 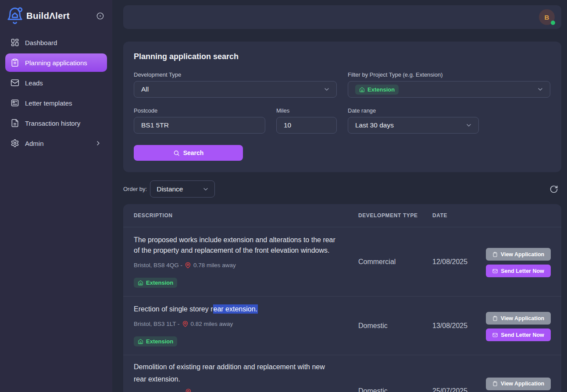 What do you see at coordinates (212, 324) in the screenshot?
I see `distance-text: 0.82 miles away` at bounding box center [212, 324].